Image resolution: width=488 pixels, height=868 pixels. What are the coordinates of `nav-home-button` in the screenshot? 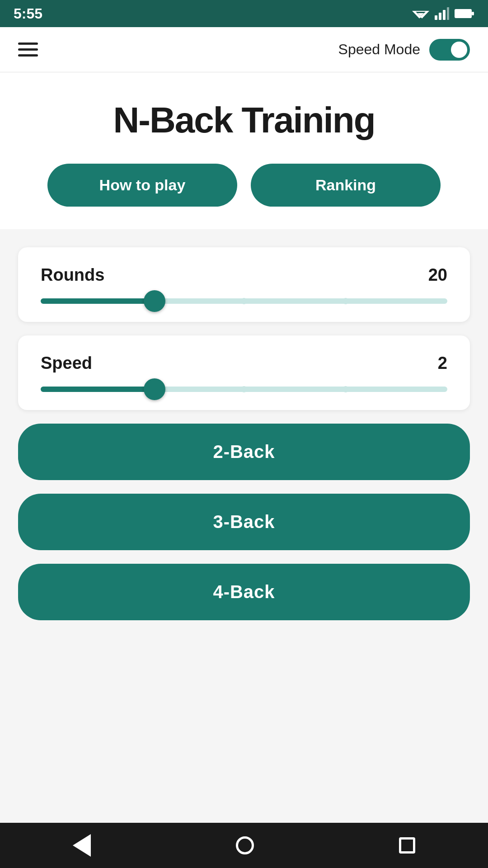 It's located at (245, 845).